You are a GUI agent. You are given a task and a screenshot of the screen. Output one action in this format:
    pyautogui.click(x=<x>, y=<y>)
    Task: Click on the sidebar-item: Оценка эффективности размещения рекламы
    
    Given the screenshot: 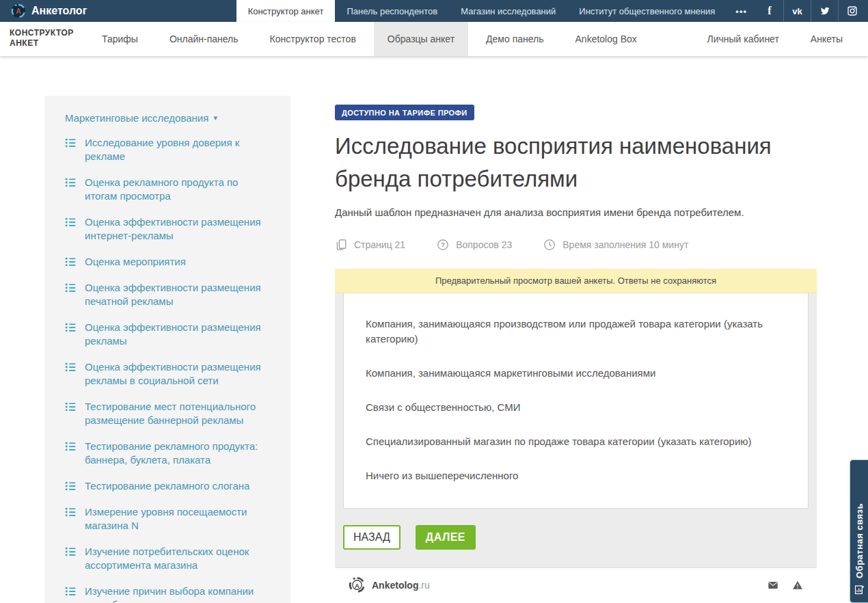 What is the action you would take?
    pyautogui.click(x=167, y=334)
    